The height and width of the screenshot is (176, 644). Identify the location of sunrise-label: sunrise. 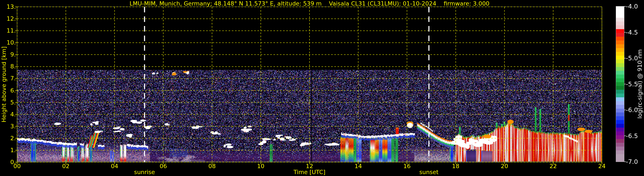
(144, 172).